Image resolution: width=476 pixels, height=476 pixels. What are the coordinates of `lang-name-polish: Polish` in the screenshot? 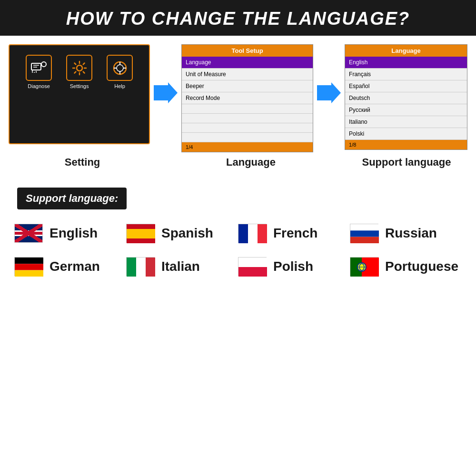 It's located at (293, 267).